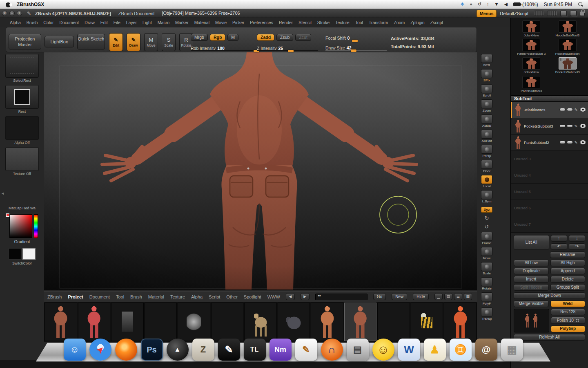 Image resolution: width=588 pixels, height=368 pixels. Describe the element at coordinates (566, 126) in the screenshot. I see `subtool-toggles` at that location.